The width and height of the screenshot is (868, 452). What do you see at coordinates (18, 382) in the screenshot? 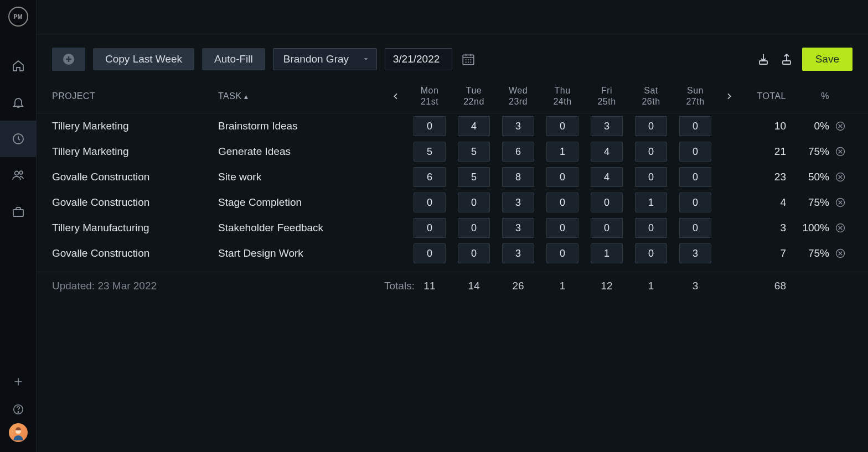
I see `nav-add-icon` at bounding box center [18, 382].